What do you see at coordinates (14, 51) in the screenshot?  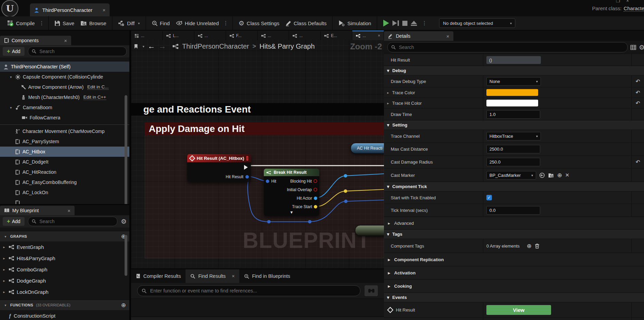 I see `add-component-button: + Add` at bounding box center [14, 51].